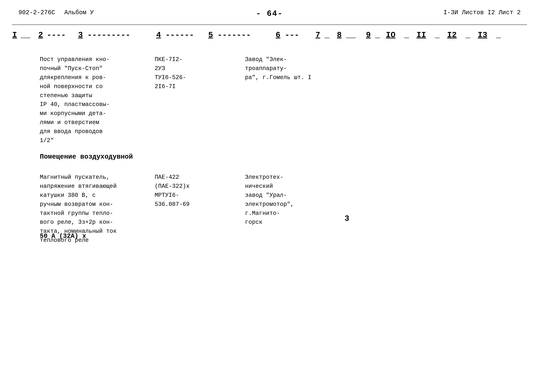 Image resolution: width=539 pixels, height=392 pixels. What do you see at coordinates (79, 13) in the screenshot?
I see `doc-album: Альбом У` at bounding box center [79, 13].